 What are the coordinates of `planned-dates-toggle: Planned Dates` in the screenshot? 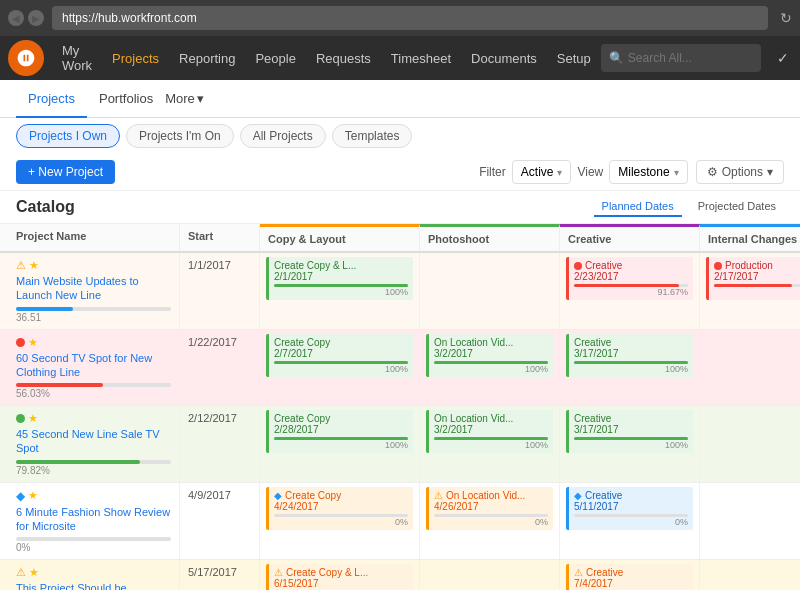 It's located at (638, 207).